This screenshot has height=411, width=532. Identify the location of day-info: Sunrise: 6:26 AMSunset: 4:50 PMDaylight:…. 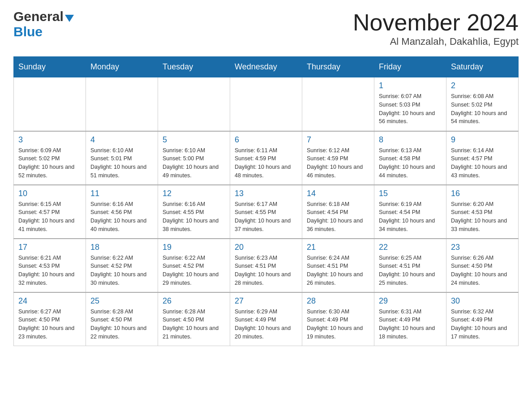
(482, 270).